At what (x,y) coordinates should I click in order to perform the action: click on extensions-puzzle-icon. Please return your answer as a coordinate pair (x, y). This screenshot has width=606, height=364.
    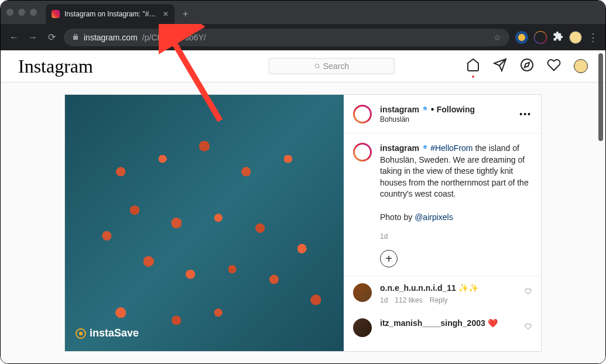
    Looking at the image, I should click on (558, 37).